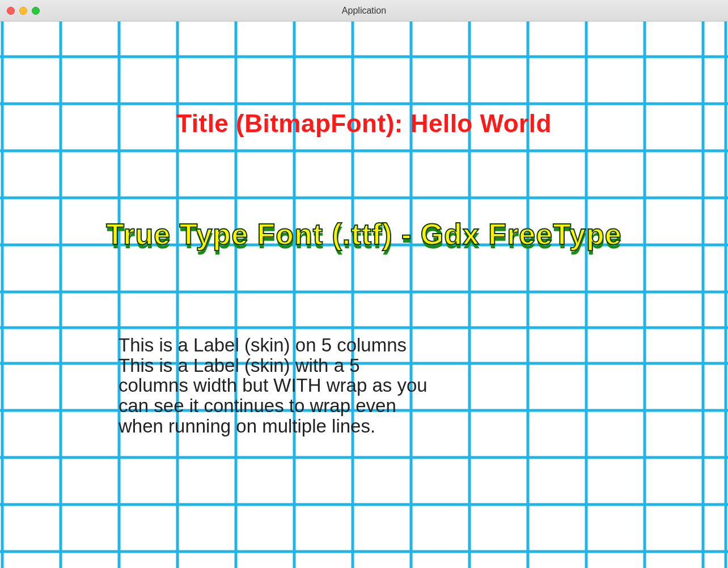 Image resolution: width=728 pixels, height=568 pixels. I want to click on freetype-foreground: True Type Font (.ttf) - Gdx FreeType, so click(364, 234).